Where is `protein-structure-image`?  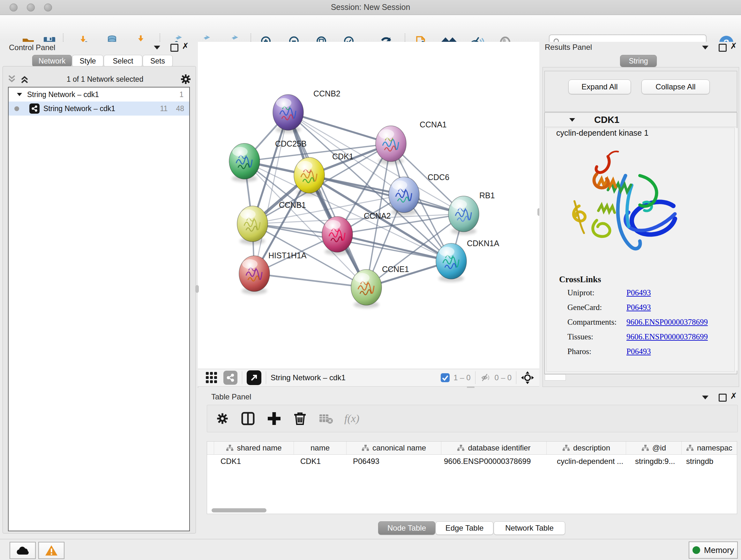
protein-structure-image is located at coordinates (624, 201).